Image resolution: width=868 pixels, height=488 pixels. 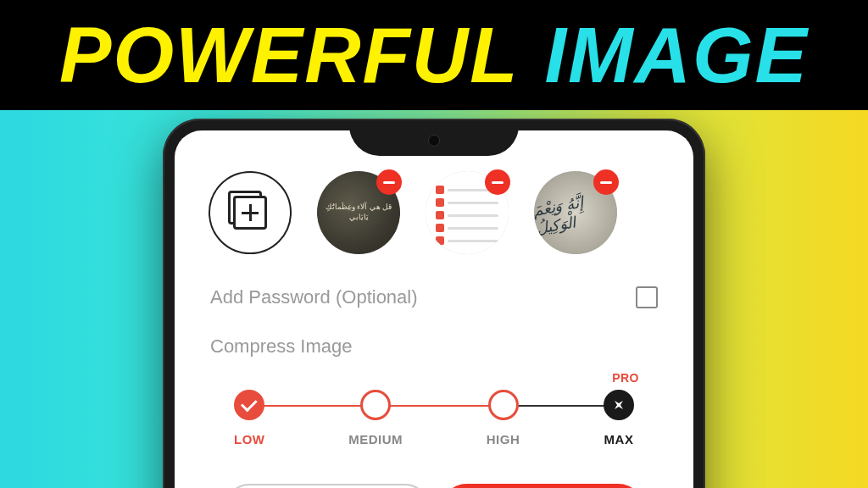 What do you see at coordinates (619, 439) in the screenshot?
I see `node-label-max: MAX` at bounding box center [619, 439].